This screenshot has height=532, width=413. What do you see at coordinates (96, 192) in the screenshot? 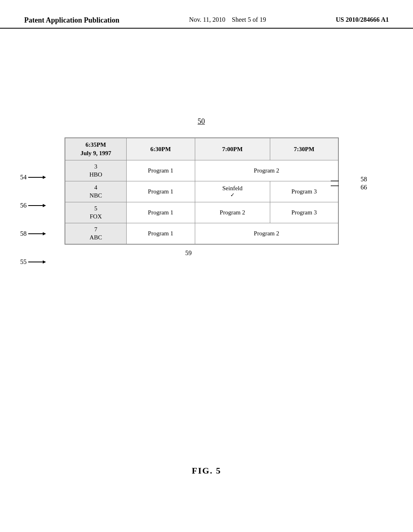
I see `channel-nbc: 4 NBC` at bounding box center [96, 192].